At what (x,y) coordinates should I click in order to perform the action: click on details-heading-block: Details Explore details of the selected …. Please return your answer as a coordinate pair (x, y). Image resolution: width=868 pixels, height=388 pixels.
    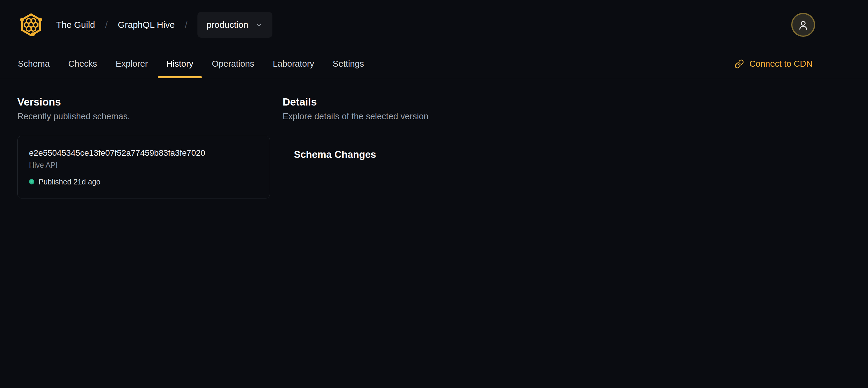
    Looking at the image, I should click on (355, 109).